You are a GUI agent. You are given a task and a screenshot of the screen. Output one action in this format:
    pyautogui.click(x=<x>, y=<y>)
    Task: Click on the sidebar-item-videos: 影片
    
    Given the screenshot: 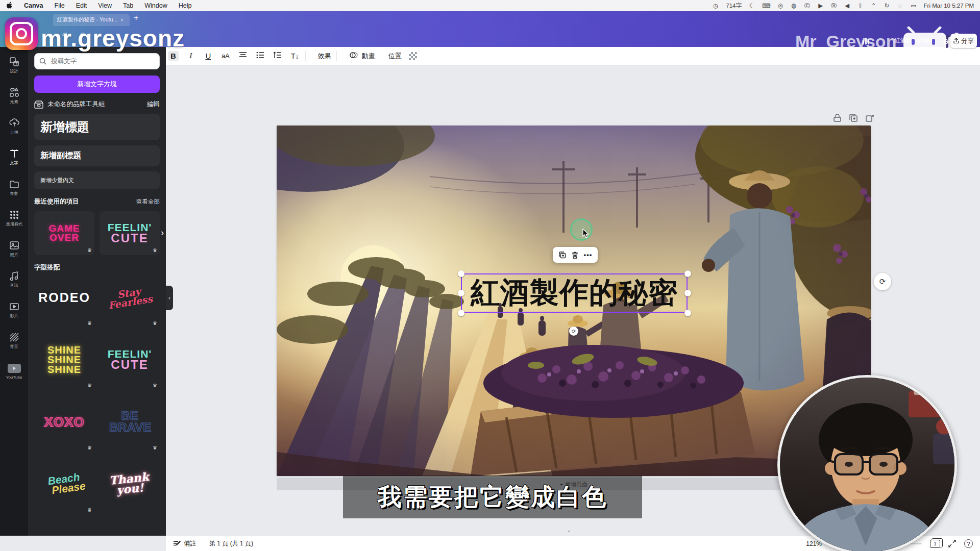 What is the action you would take?
    pyautogui.click(x=14, y=310)
    